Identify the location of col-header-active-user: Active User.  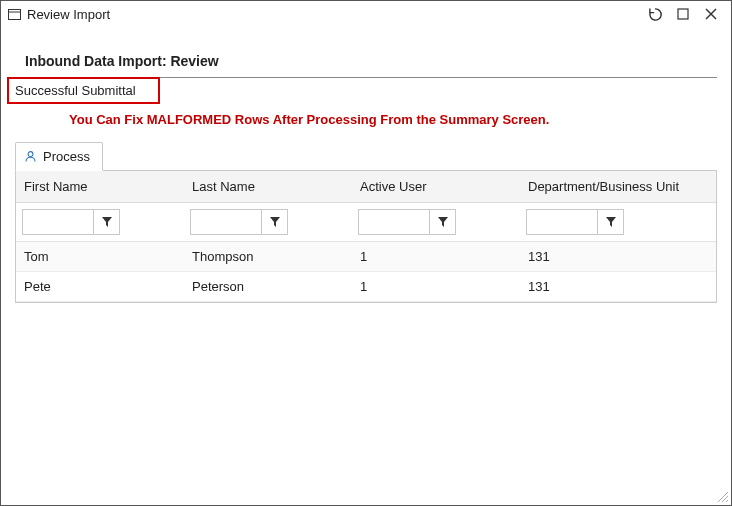
(436, 186).